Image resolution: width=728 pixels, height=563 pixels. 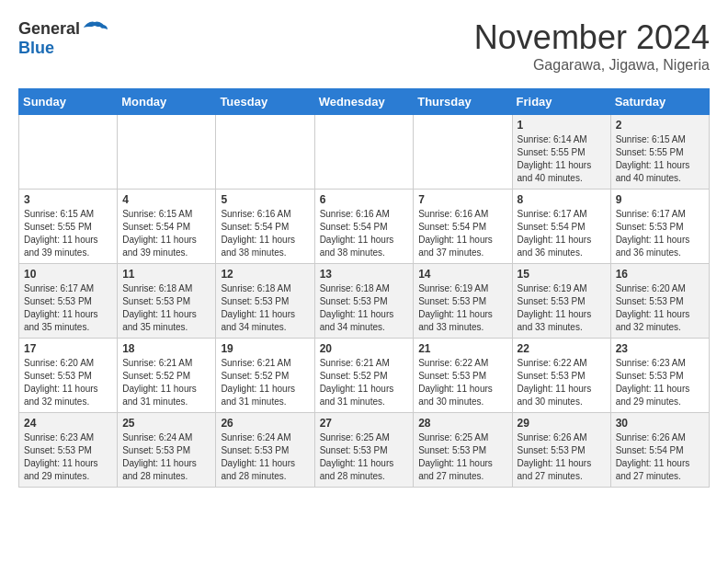 What do you see at coordinates (364, 302) in the screenshot?
I see `calendar-week-row: 10Sunrise: 6:17 AM Sunset: 5:53 PM Dayli…` at bounding box center [364, 302].